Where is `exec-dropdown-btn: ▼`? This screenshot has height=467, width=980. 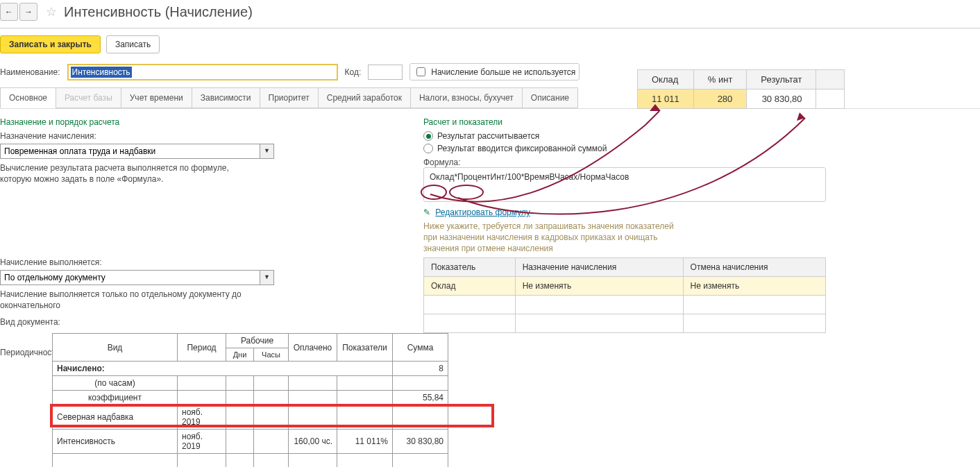 exec-dropdown-btn: ▼ is located at coordinates (267, 278).